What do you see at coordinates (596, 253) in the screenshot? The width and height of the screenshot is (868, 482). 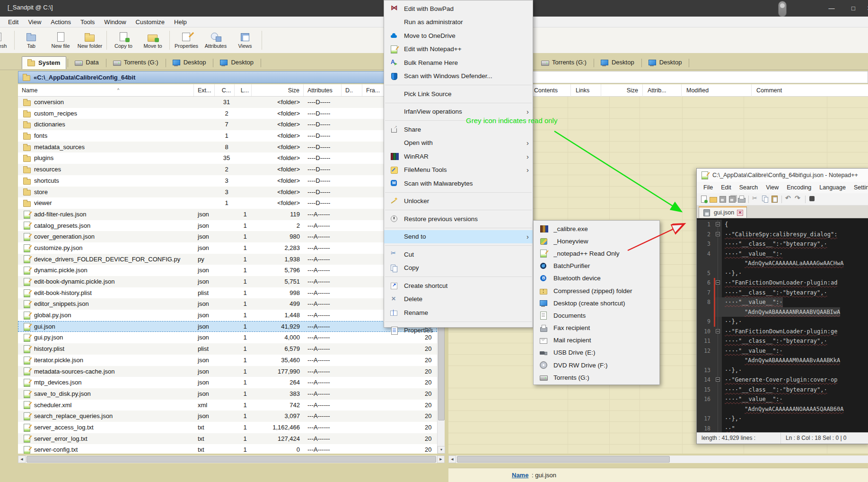 I see `menu-item-notepad-read-only: _notepad++ Read Only` at bounding box center [596, 253].